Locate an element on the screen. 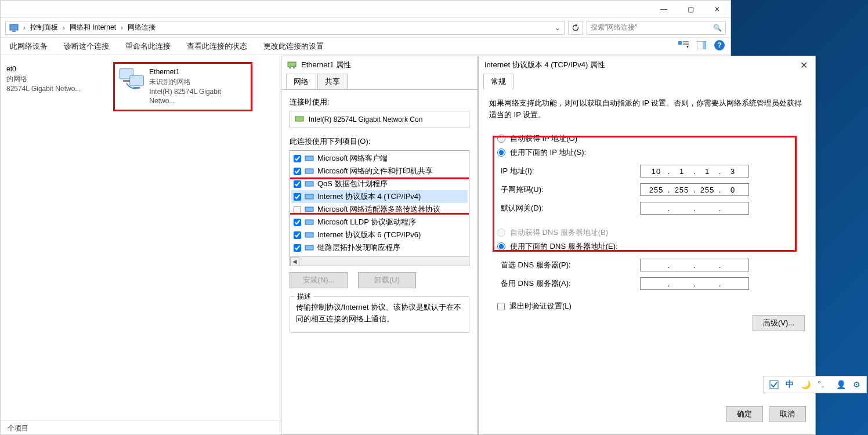 The height and width of the screenshot is (435, 868). maximize-button: ▢ is located at coordinates (690, 9).